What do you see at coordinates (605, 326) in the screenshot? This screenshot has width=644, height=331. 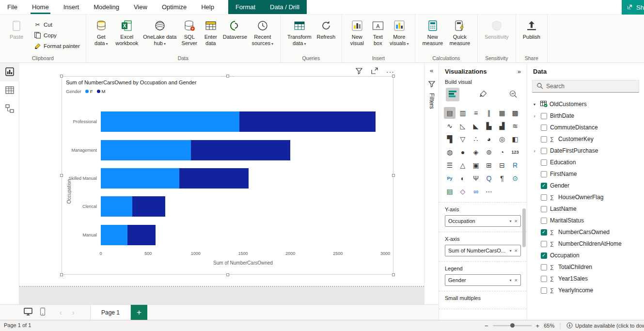 I see `update-available-link: Update available (click to download)` at bounding box center [605, 326].